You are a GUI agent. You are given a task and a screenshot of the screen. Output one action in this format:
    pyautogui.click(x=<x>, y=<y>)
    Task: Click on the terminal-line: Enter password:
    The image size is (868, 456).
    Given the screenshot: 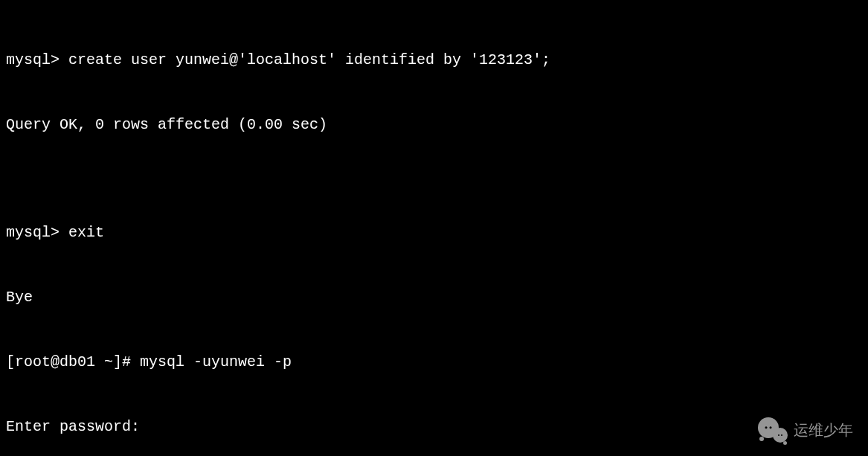 What is the action you would take?
    pyautogui.click(x=434, y=427)
    